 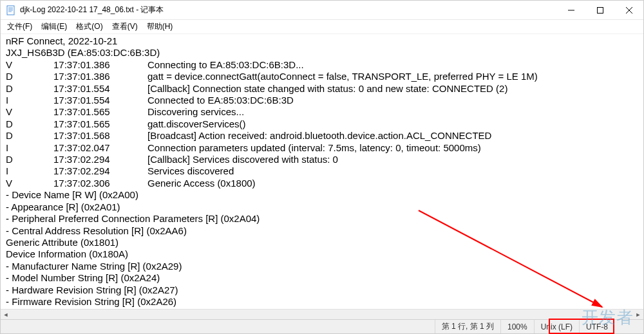 I want to click on window-controls, so click(x=600, y=10).